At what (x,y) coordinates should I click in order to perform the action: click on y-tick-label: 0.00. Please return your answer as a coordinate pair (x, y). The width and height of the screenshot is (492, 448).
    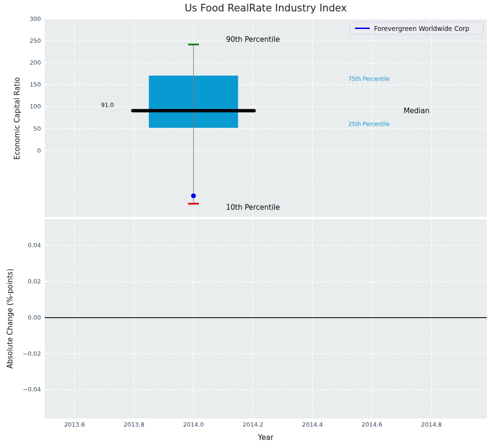
    Looking at the image, I should click on (20, 318).